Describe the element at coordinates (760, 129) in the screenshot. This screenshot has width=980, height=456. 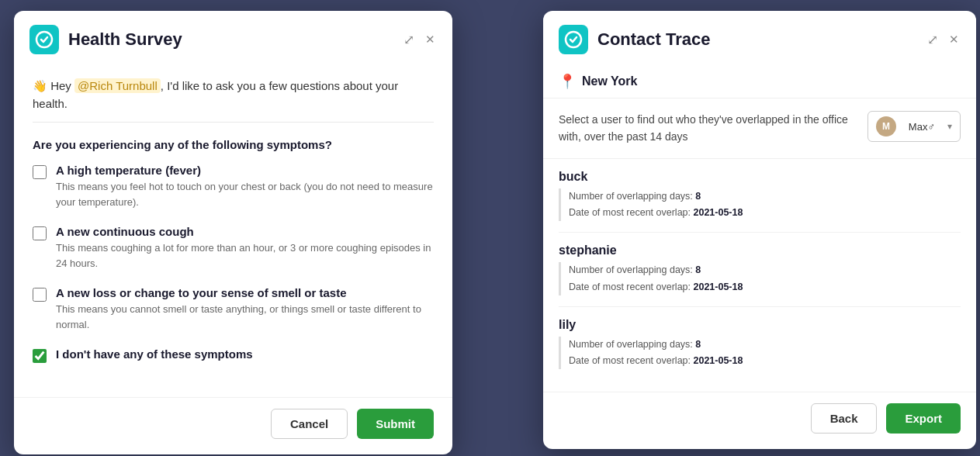
I see `contact-info-row: Select a user to find out who they've ov…` at that location.